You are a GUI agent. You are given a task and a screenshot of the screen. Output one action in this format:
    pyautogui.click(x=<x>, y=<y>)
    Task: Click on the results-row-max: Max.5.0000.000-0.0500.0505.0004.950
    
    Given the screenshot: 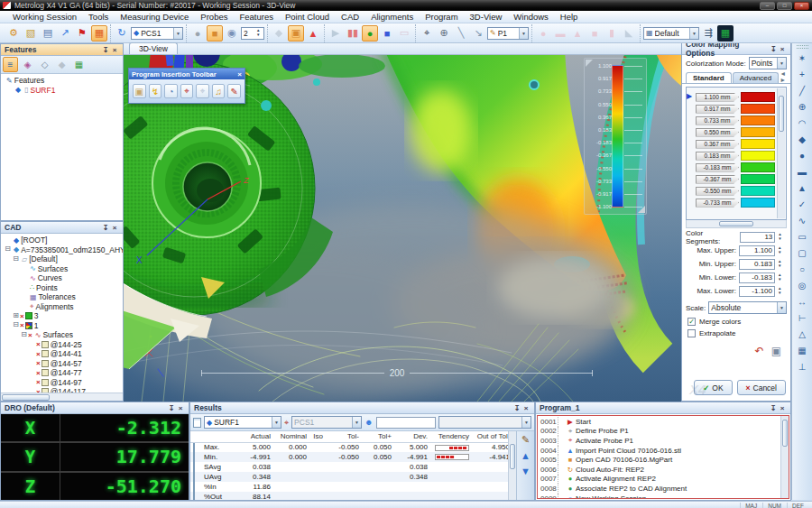 What is the action you would take?
    pyautogui.click(x=349, y=448)
    